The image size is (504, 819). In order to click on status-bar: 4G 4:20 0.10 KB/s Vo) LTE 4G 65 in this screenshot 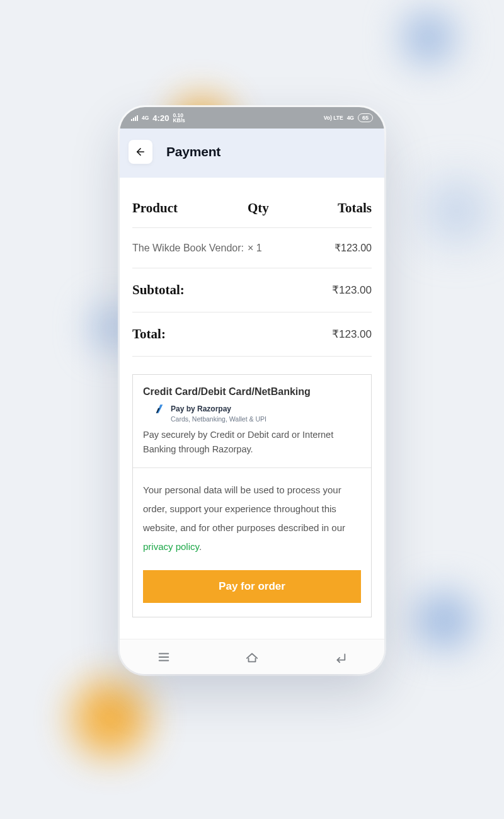, I will do `click(252, 118)`.